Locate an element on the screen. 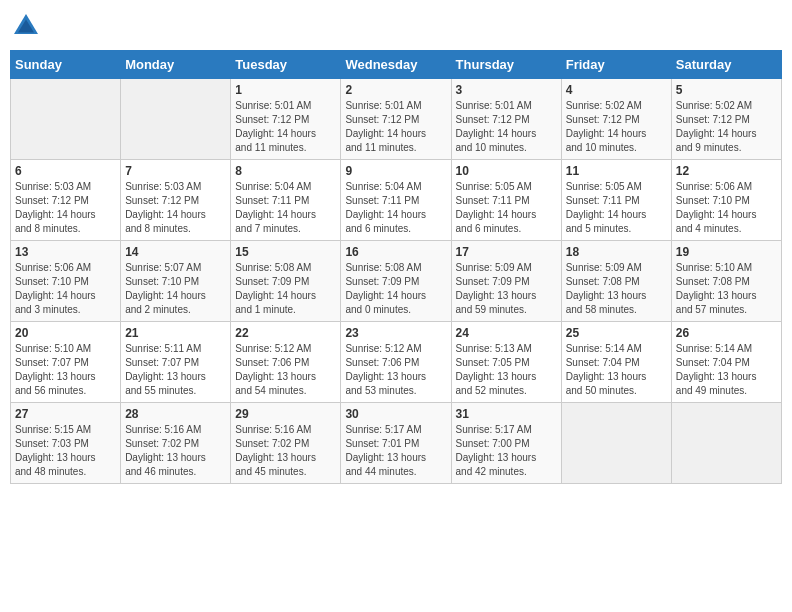 This screenshot has width=792, height=612. weekday-header: Sunday is located at coordinates (66, 65).